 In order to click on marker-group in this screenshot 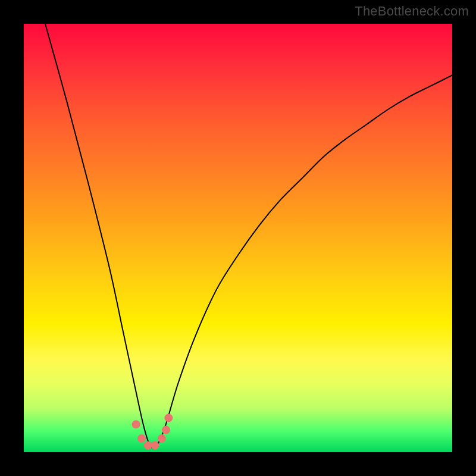, I will do `click(152, 431)`.